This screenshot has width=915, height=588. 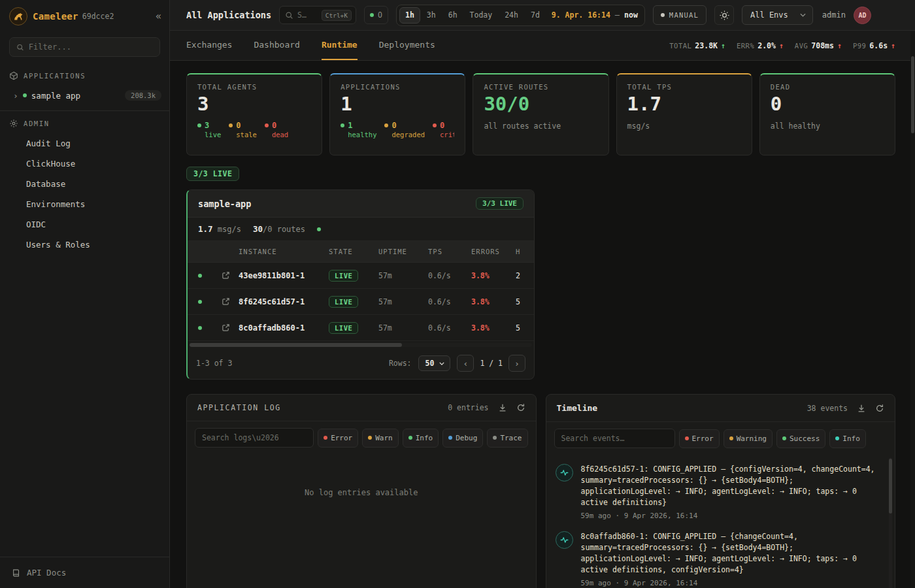 What do you see at coordinates (361, 252) in the screenshot?
I see `instances-table-header: INSTANCE STATE UPTIME TPS ERRORS H` at bounding box center [361, 252].